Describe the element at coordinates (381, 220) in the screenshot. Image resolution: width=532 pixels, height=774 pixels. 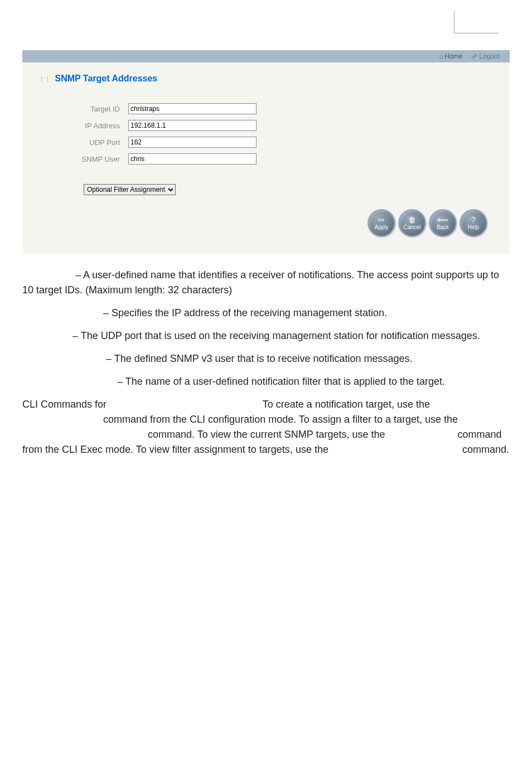
I see `apply-icon: ⇨` at that location.